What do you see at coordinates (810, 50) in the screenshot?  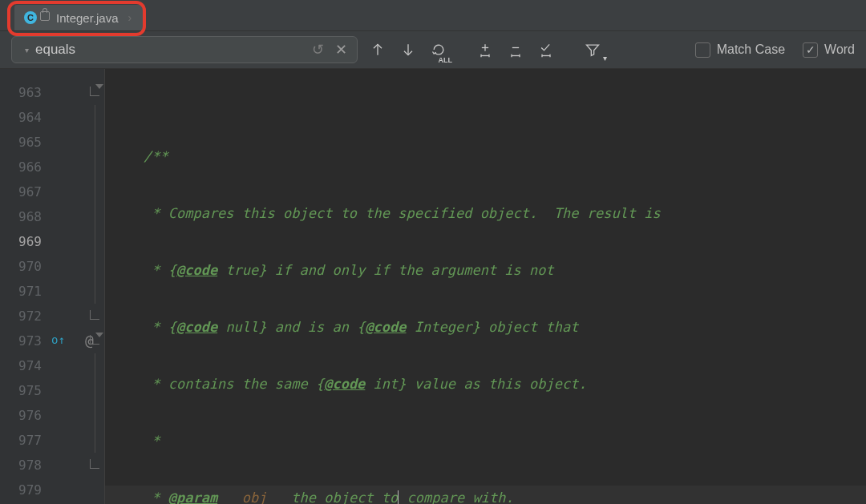 I see `checkbox-icon: ✓` at bounding box center [810, 50].